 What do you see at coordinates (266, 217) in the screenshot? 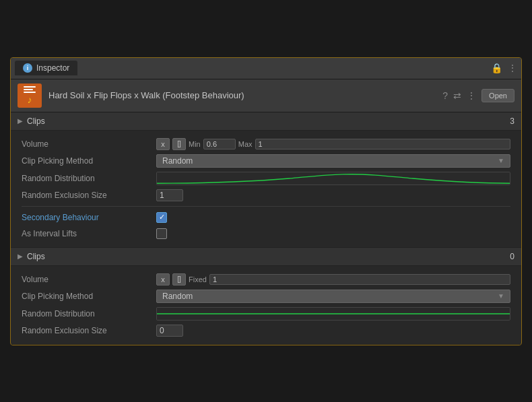
I see `secondary-behaviour-row: Secondary Behaviour` at bounding box center [266, 217].